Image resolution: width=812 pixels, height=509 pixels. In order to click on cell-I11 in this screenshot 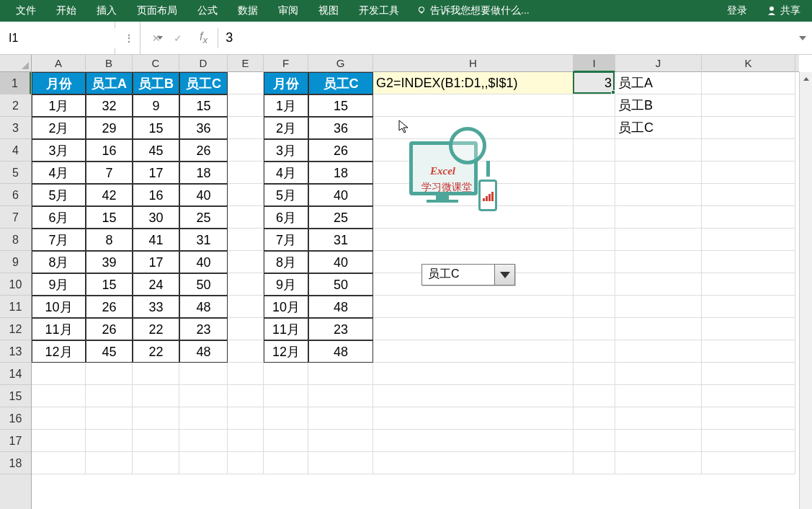, I will do `click(594, 307)`.